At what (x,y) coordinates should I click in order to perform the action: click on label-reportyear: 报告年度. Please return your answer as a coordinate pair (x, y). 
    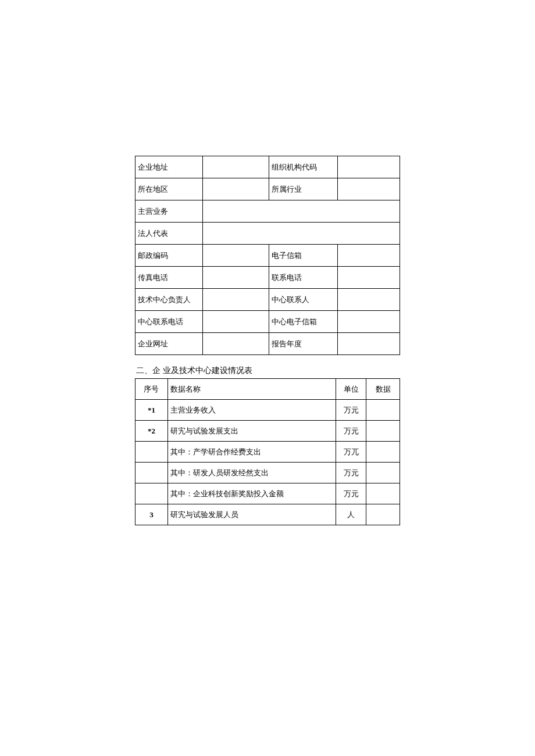
    Looking at the image, I should click on (304, 344).